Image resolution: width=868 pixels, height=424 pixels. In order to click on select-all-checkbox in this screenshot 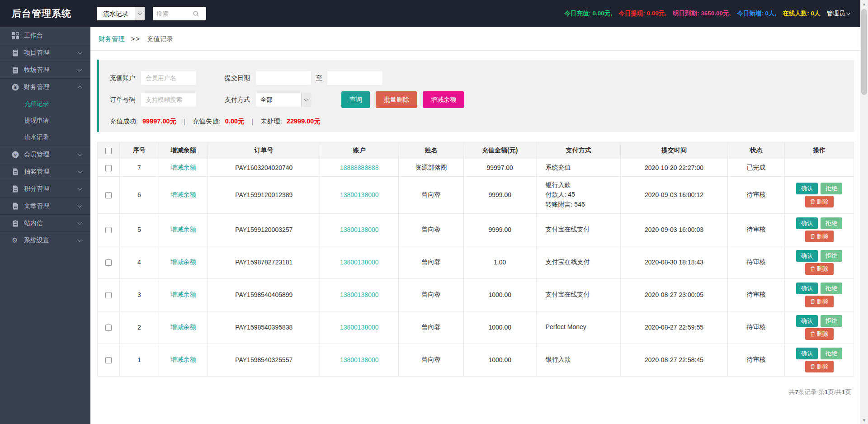, I will do `click(108, 151)`.